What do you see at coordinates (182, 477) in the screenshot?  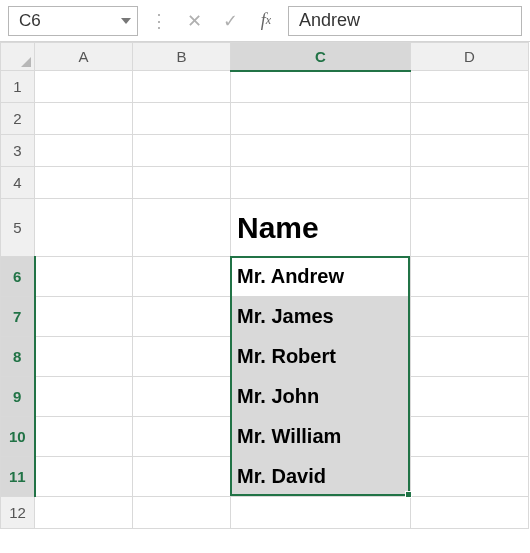 I see `cell-B11` at bounding box center [182, 477].